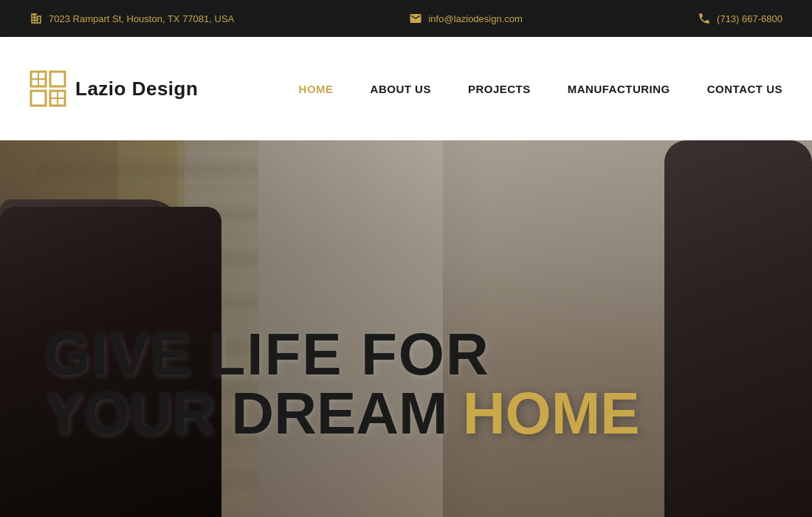 This screenshot has width=812, height=517. What do you see at coordinates (745, 89) in the screenshot?
I see `nav-contact: CONTACT US` at bounding box center [745, 89].